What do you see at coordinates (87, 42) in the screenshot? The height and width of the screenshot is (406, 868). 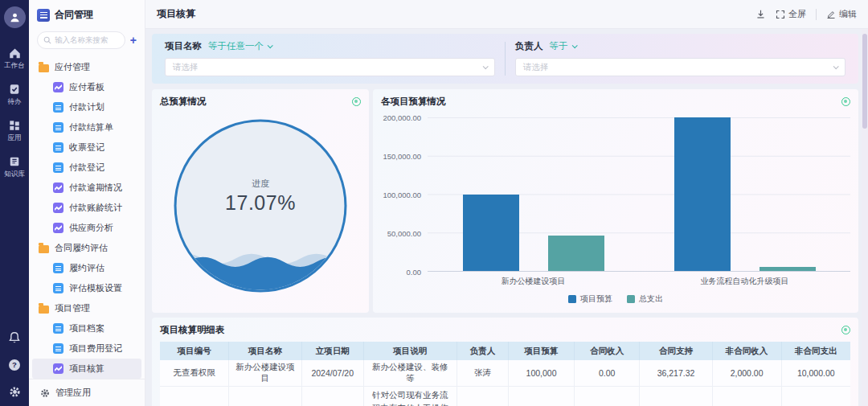 I see `search-row: 输入名称来搜索 +` at bounding box center [87, 42].